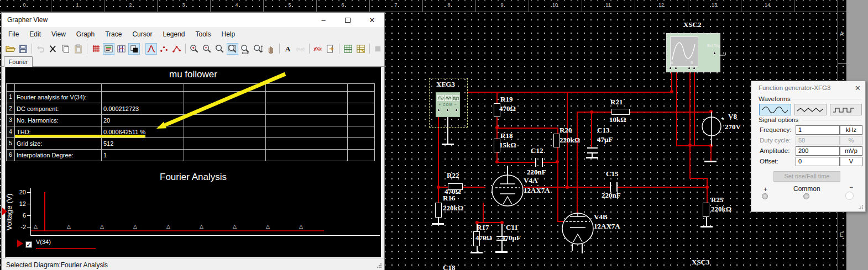 The image size is (868, 270). What do you see at coordinates (143, 156) in the screenshot?
I see `value-cell: 1` at bounding box center [143, 156].